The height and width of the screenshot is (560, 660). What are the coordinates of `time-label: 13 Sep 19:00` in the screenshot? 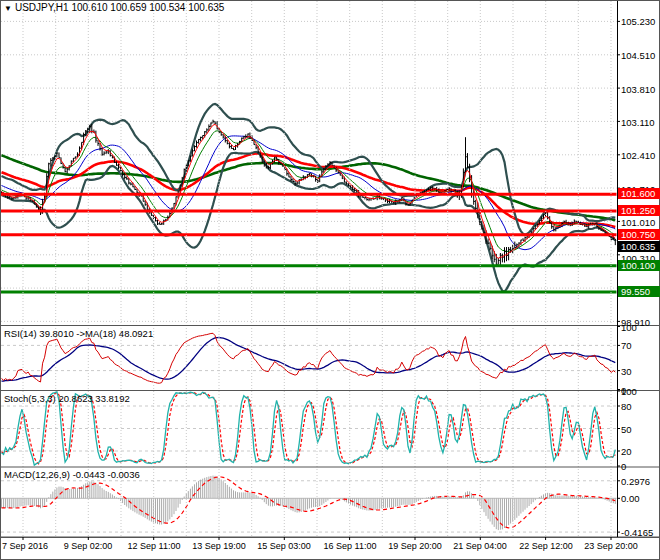 It's located at (219, 546).